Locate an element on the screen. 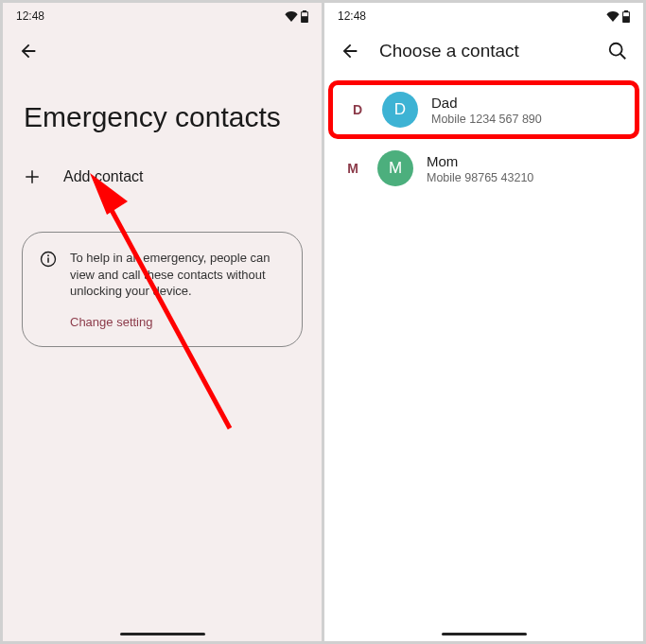 The width and height of the screenshot is (646, 644). info-card: To help in an emergency, people can view… is located at coordinates (163, 289).